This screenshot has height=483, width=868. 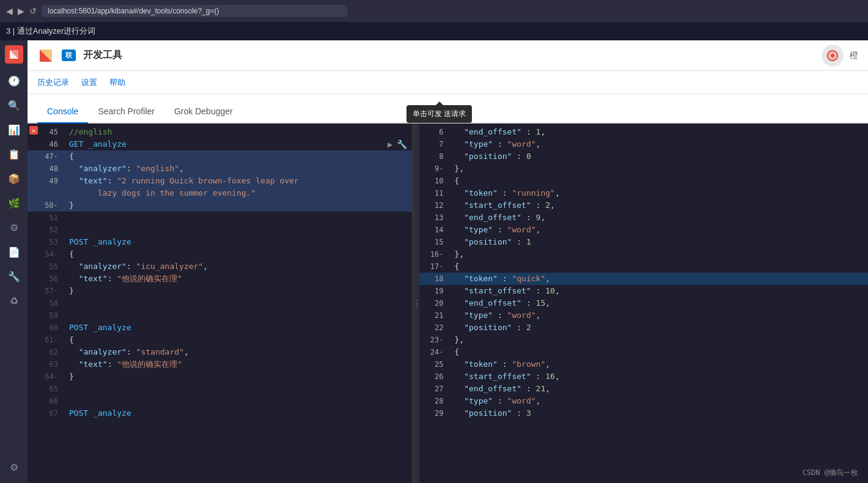 What do you see at coordinates (52, 181) in the screenshot?
I see `line-number-49: 49` at bounding box center [52, 181].